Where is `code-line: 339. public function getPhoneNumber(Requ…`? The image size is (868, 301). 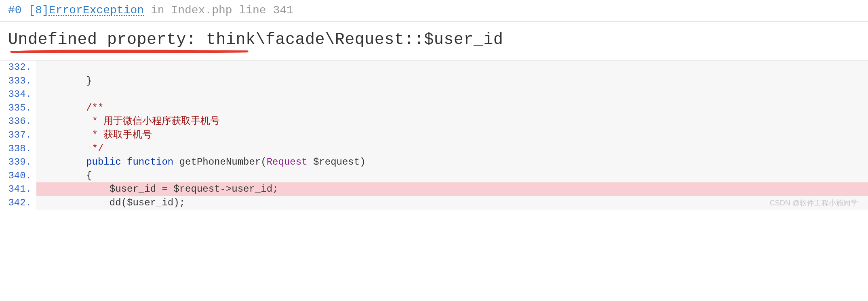
code-line: 339. public function getPhoneNumber(Requ… is located at coordinates (434, 162).